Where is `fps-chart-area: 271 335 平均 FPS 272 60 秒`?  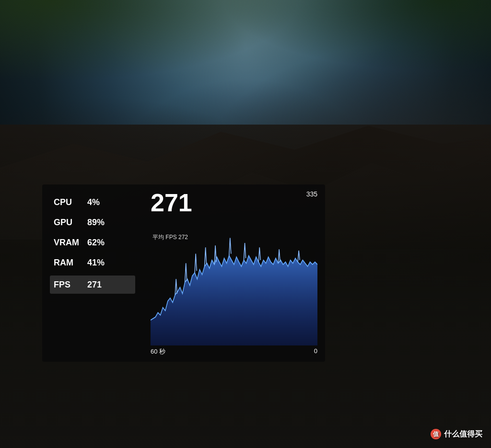
fps-chart-area: 271 335 平均 FPS 272 60 秒 is located at coordinates (234, 273).